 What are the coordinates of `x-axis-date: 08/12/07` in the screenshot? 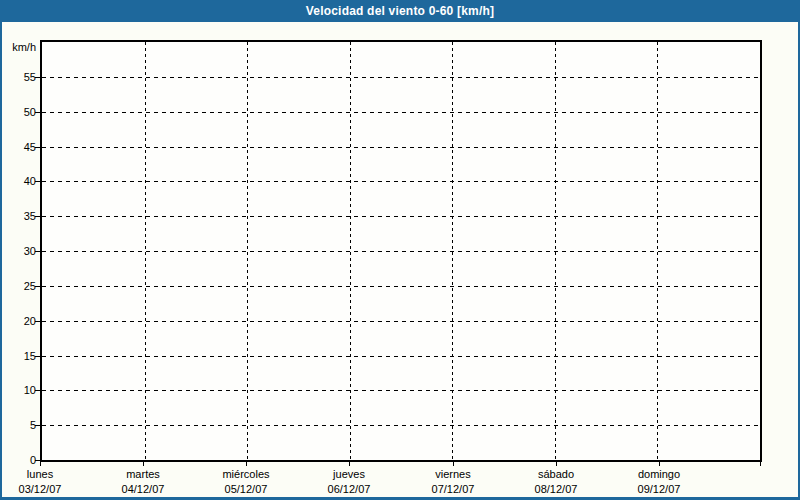 It's located at (556, 490).